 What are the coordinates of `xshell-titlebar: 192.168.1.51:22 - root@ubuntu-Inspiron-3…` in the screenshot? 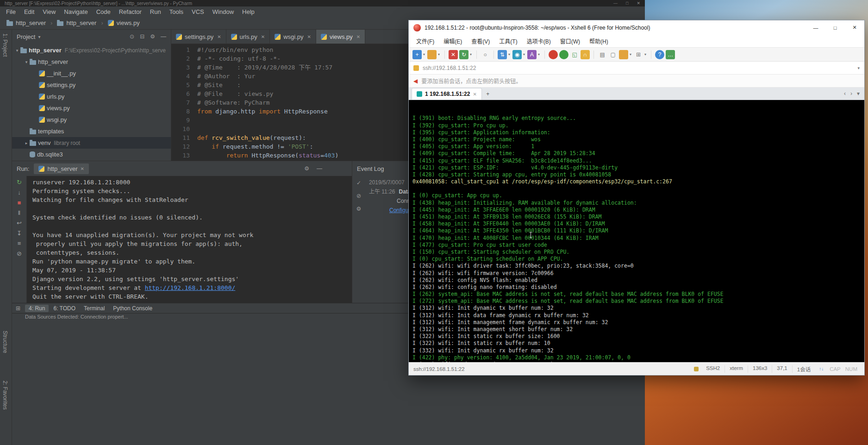 It's located at (637, 28).